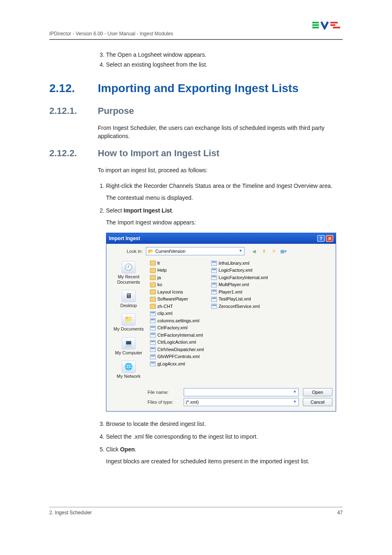  I want to click on help-button: ?, so click(321, 238).